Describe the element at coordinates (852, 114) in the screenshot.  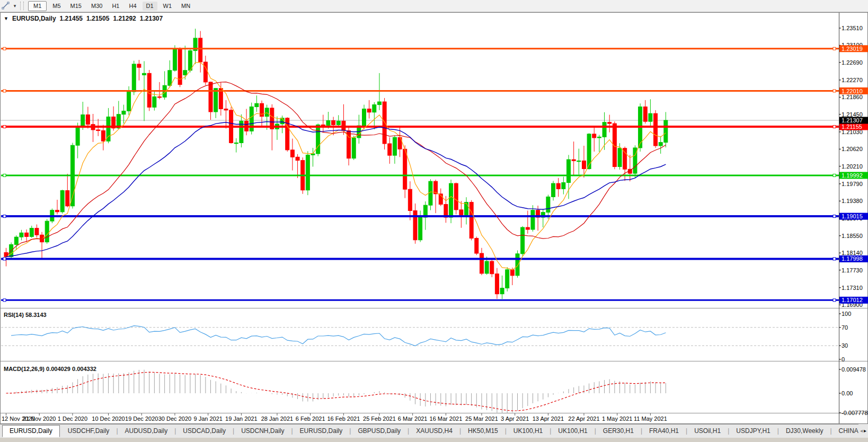
I see `svg-text: 1.21450` at that location.